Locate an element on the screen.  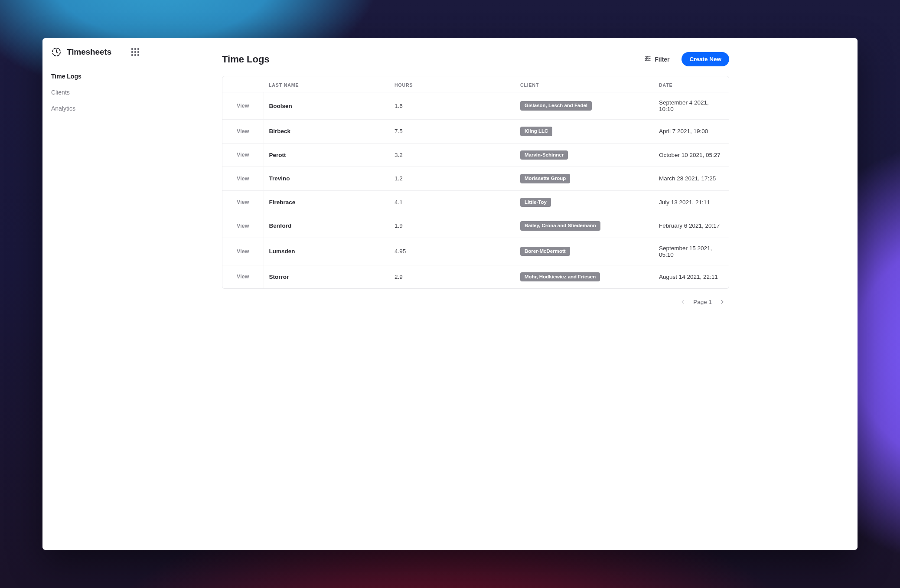
cell-last-name: Storror is located at coordinates (326, 277).